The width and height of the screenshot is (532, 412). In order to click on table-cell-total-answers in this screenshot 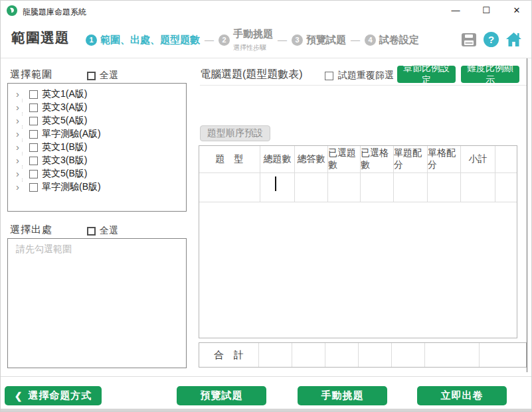, I will do `click(311, 188)`.